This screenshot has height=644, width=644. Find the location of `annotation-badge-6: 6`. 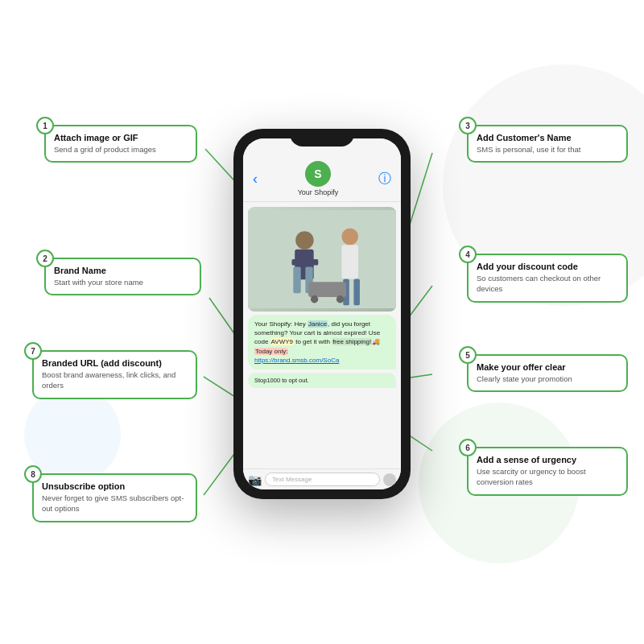

annotation-badge-6: 6 is located at coordinates (468, 448).